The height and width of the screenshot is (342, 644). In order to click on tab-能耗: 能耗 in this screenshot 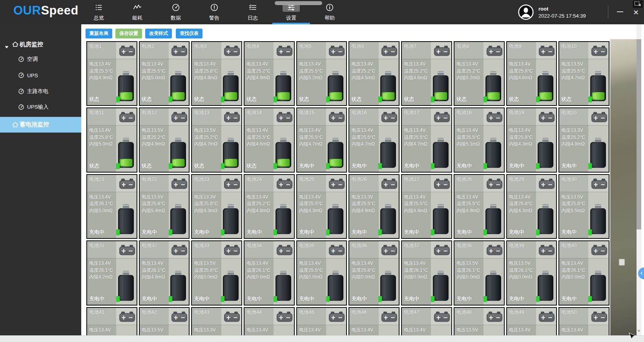, I will do `click(137, 12)`.